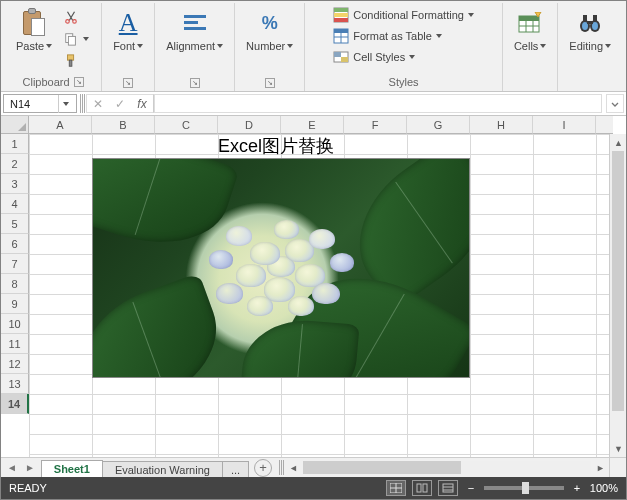  What do you see at coordinates (34, 30) in the screenshot?
I see `paste-button: Paste` at bounding box center [34, 30].